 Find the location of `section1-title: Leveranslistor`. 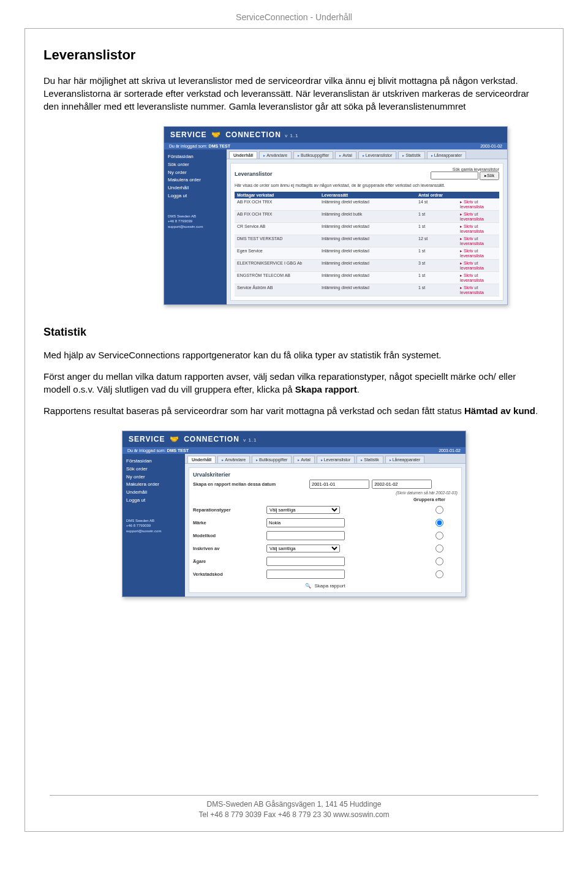

section1-title: Leveranslistor is located at coordinates (294, 55).